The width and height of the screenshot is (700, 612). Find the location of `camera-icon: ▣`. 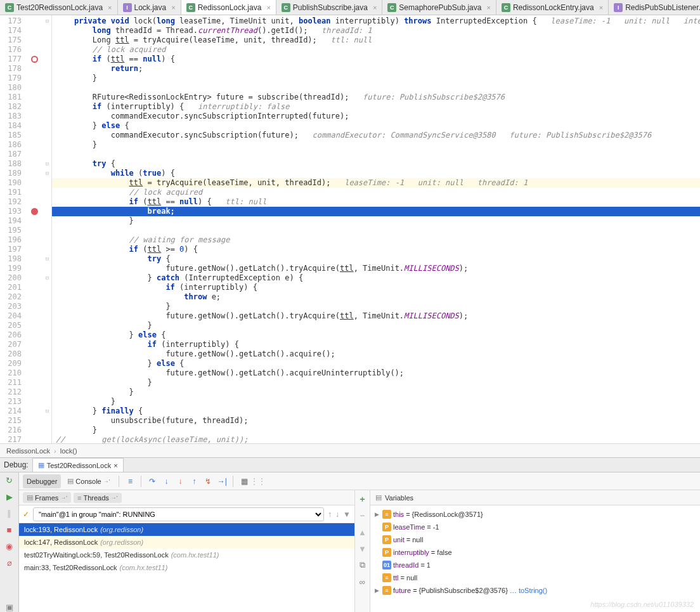

camera-icon: ▣ is located at coordinates (10, 607).